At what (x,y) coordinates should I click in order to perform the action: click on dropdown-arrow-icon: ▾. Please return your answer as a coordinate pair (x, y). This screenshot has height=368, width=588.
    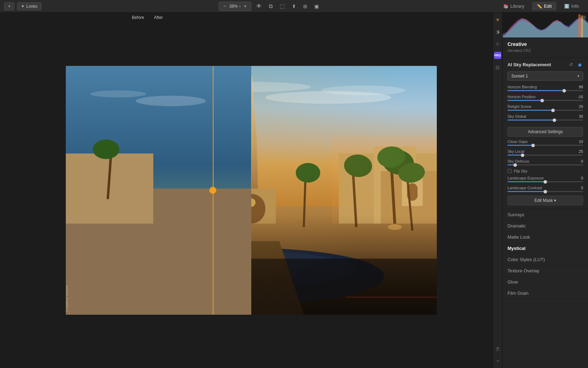
    Looking at the image, I should click on (578, 76).